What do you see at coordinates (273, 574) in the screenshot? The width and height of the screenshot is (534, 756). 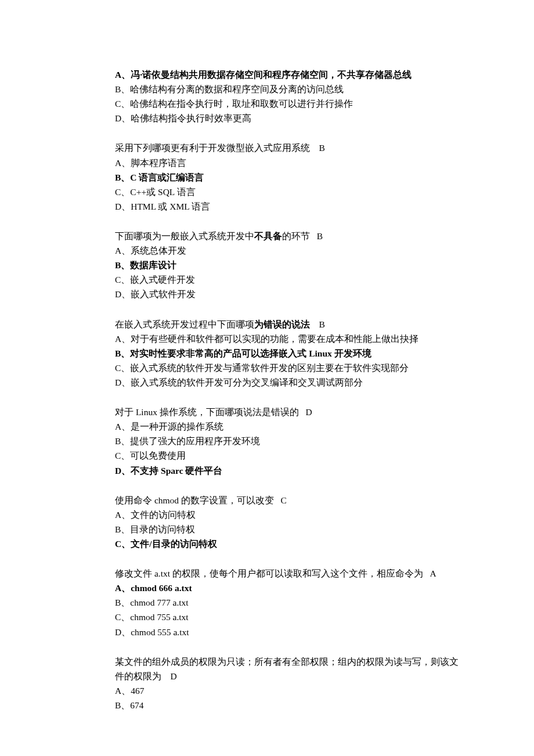 I see `question-stem-text: 修改文件 a.txt 的权限，使每个用户都可以读取和写入这个文件，相应命令为` at bounding box center [273, 574].